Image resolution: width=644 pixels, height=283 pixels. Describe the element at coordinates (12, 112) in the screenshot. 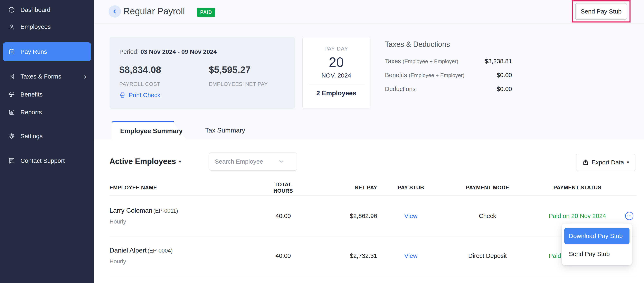

I see `reports-icon` at that location.